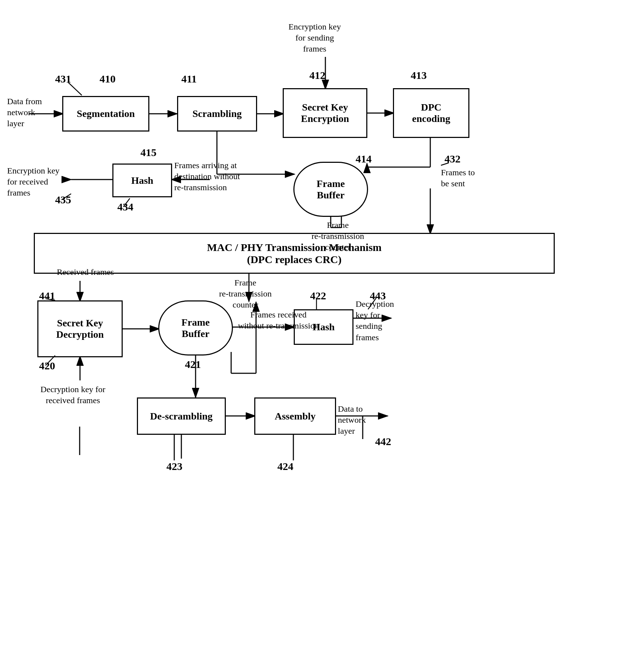 The height and width of the screenshot is (652, 644). Describe the element at coordinates (363, 159) in the screenshot. I see `ref-414: 414` at that location.